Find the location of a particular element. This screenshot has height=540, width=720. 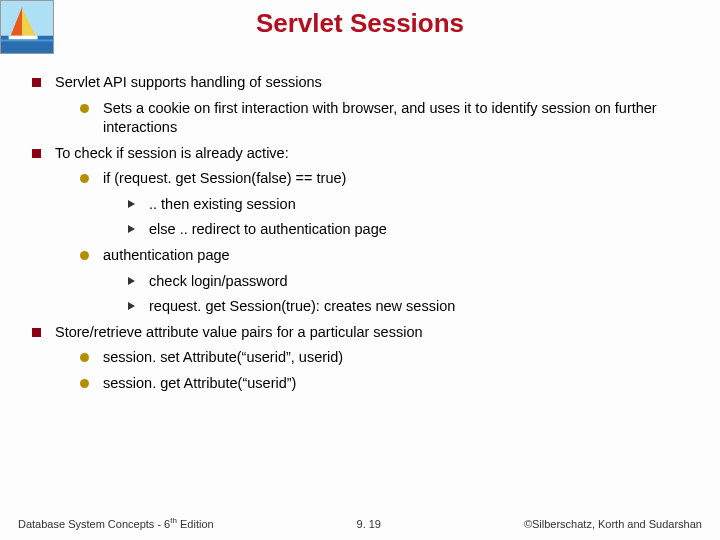

bullet-level3: request. get Session(true): creates new … is located at coordinates (412, 307).